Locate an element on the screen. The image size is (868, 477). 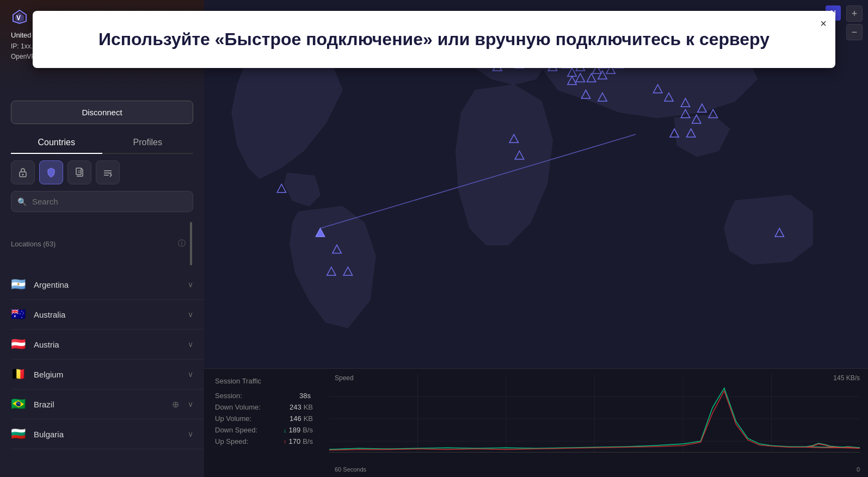
map-zoom-out-button: − is located at coordinates (854, 32).